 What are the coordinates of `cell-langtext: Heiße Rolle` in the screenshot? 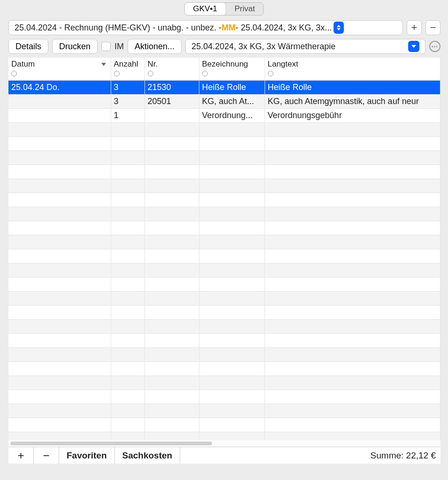 It's located at (353, 87).